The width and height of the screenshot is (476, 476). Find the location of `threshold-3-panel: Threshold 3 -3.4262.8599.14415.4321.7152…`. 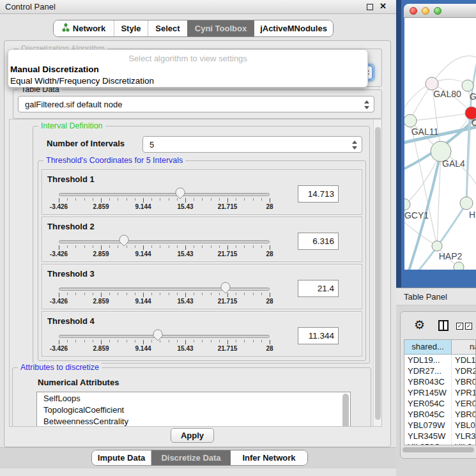

threshold-3-panel: Threshold 3 -3.4262.8599.14415.4321.7152… is located at coordinates (202, 286).